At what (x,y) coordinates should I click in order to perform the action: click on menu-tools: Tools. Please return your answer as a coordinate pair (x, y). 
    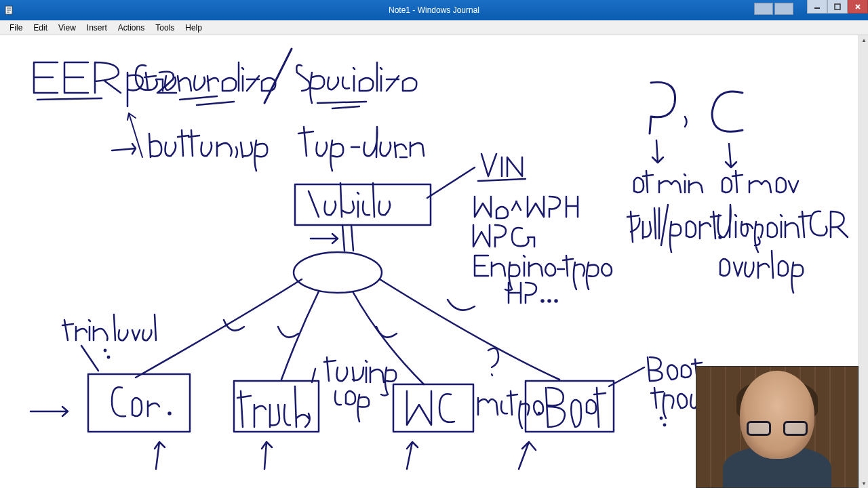
    Looking at the image, I should click on (165, 28).